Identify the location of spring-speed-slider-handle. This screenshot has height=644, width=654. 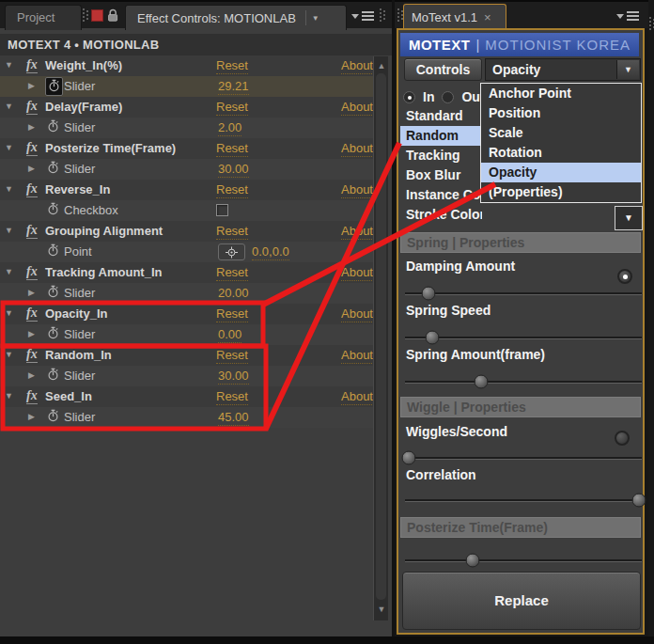
(432, 338).